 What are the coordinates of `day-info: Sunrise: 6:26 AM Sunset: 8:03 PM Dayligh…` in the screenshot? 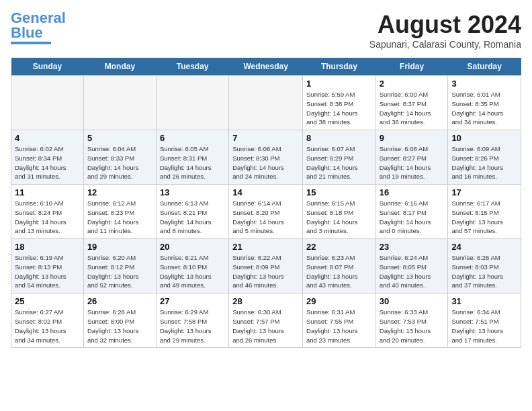 It's located at (484, 271).